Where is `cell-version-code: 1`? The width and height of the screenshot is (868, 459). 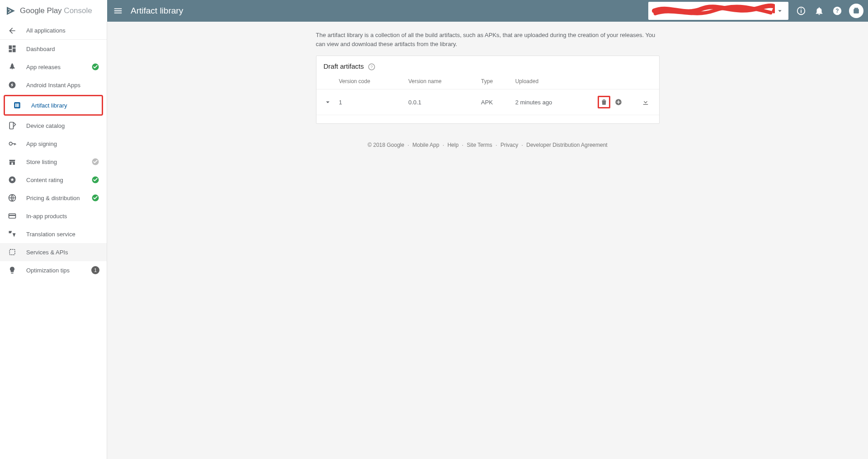
cell-version-code: 1 is located at coordinates (370, 102).